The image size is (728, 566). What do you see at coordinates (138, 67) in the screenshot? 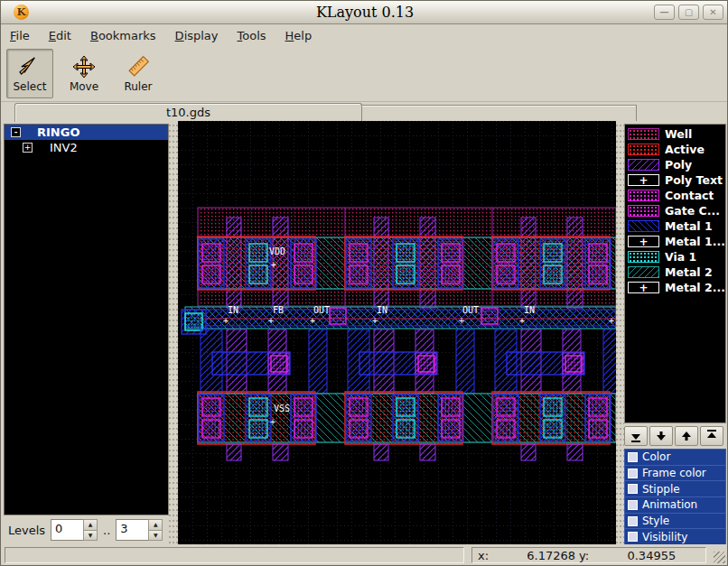
I see `ruler-icon` at bounding box center [138, 67].